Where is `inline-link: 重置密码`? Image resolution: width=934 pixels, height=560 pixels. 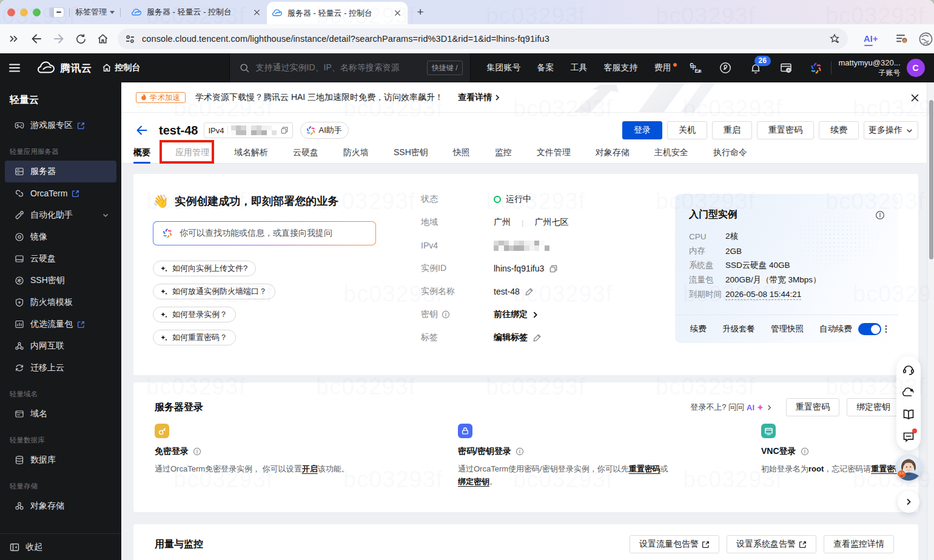 inline-link: 重置密码 is located at coordinates (645, 469).